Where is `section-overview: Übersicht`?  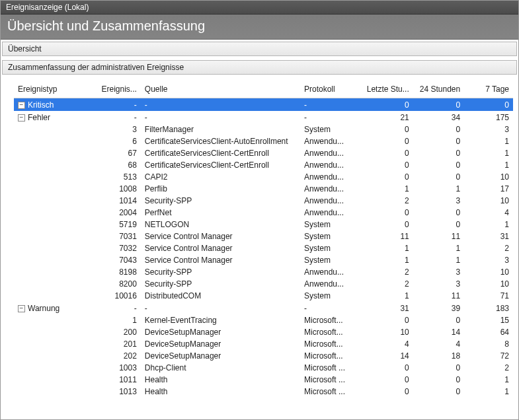
section-overview: Übersicht is located at coordinates (259, 49).